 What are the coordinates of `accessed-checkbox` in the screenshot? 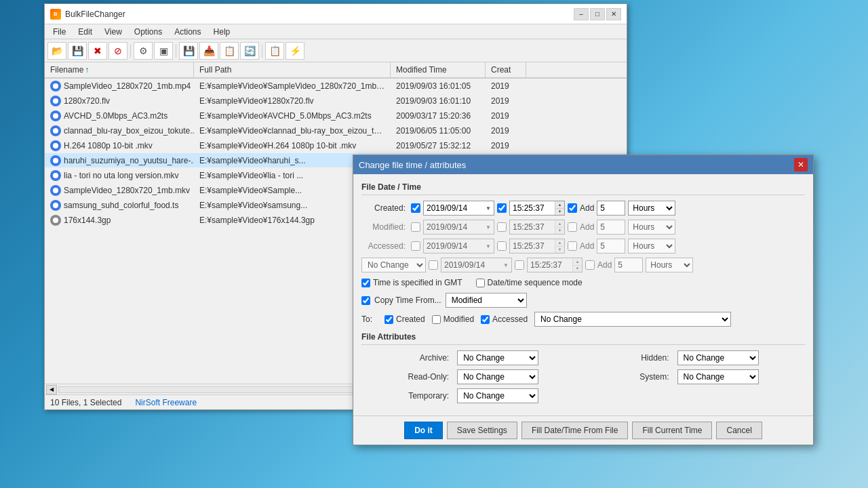 It's located at (416, 246).